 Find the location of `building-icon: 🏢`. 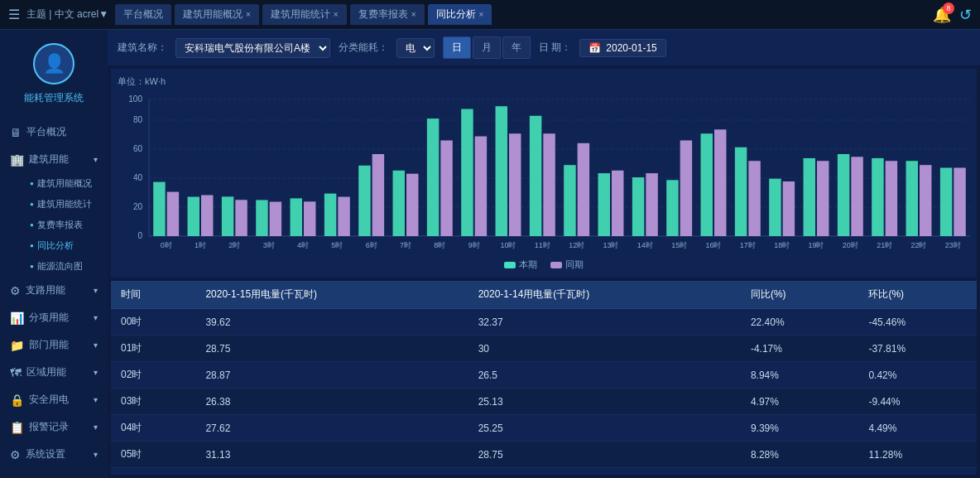

building-icon: 🏢 is located at coordinates (17, 160).